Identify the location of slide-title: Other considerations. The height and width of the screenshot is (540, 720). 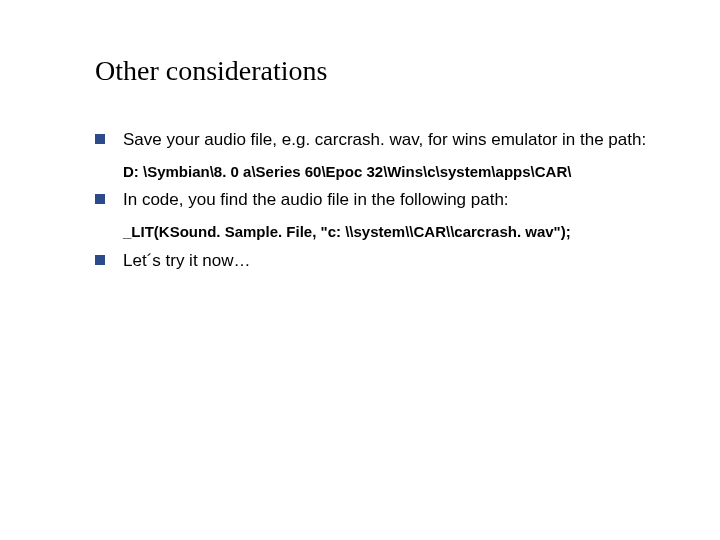
(388, 71).